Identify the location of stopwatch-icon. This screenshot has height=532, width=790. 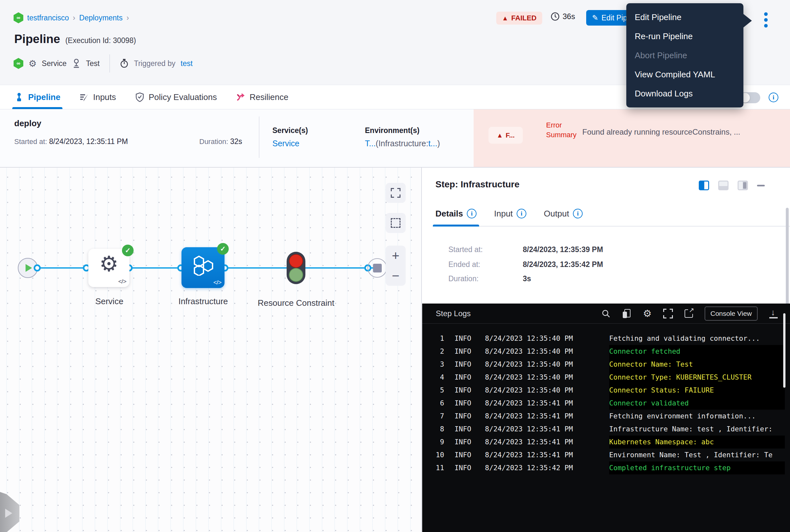
(124, 63).